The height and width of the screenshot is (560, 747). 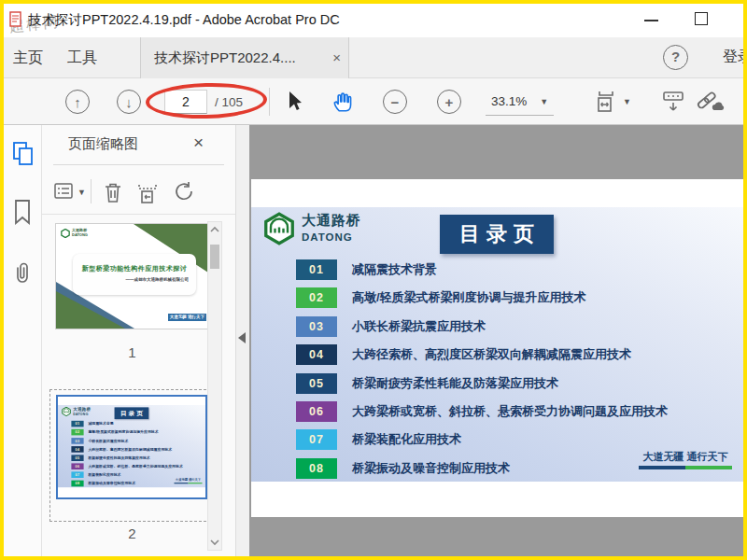 I want to click on attachments-panel-button, so click(x=22, y=276).